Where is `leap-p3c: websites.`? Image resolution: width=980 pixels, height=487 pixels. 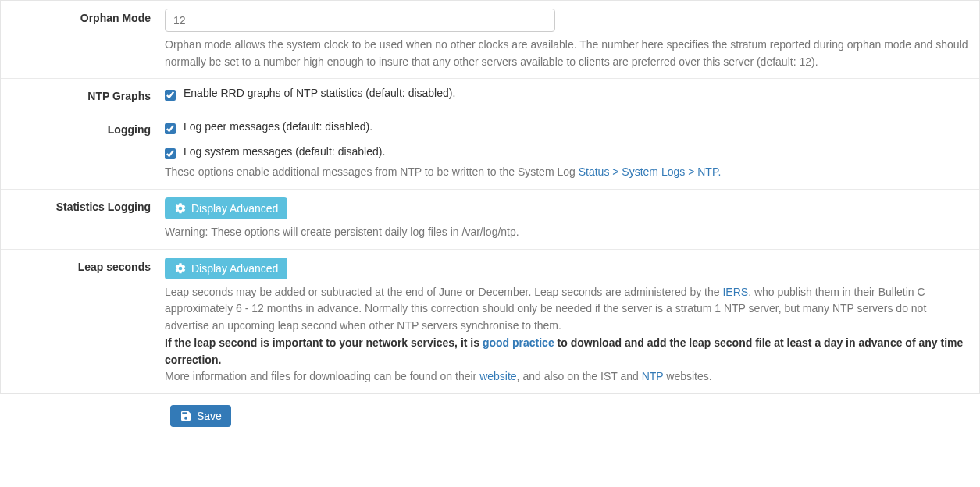
leap-p3c: websites. is located at coordinates (687, 376).